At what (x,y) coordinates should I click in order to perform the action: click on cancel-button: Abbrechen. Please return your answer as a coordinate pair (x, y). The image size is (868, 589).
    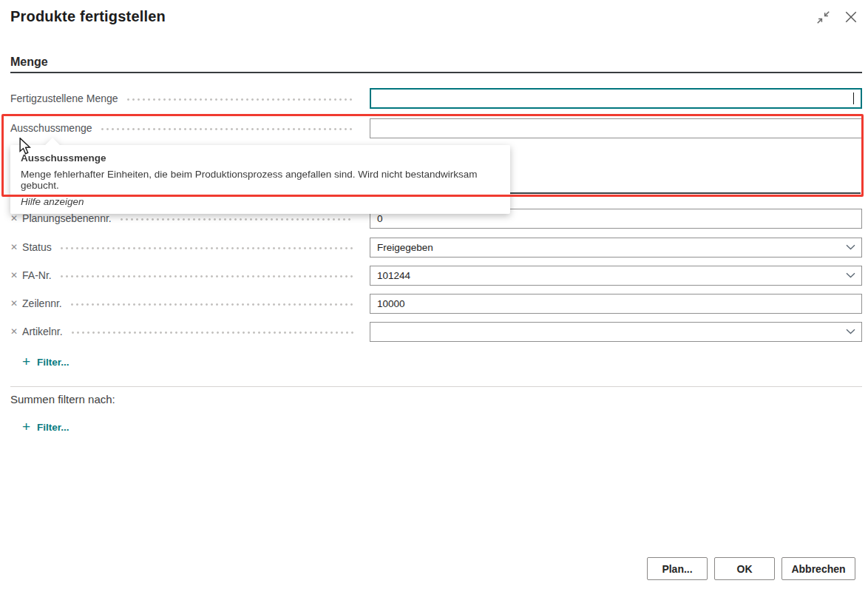
    Looking at the image, I should click on (818, 568).